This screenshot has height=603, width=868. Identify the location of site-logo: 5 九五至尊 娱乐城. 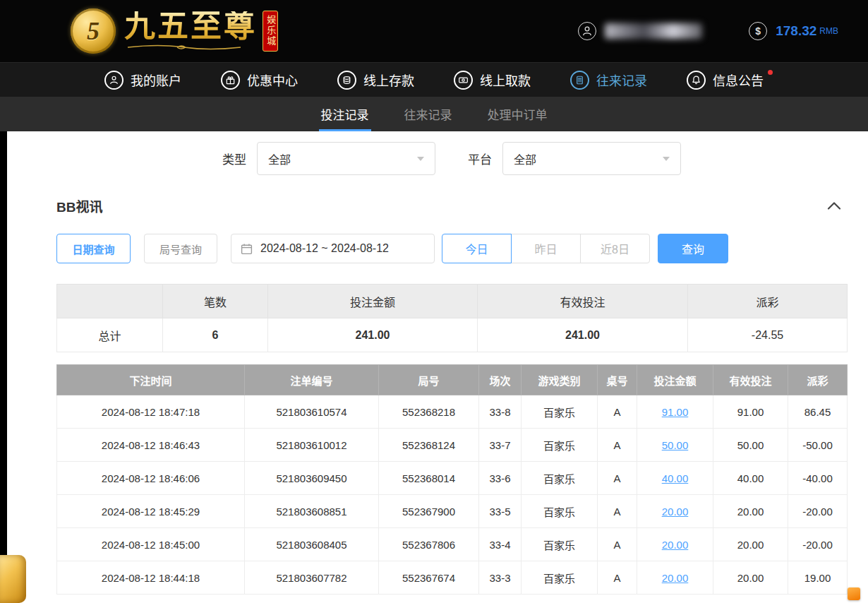
(174, 31).